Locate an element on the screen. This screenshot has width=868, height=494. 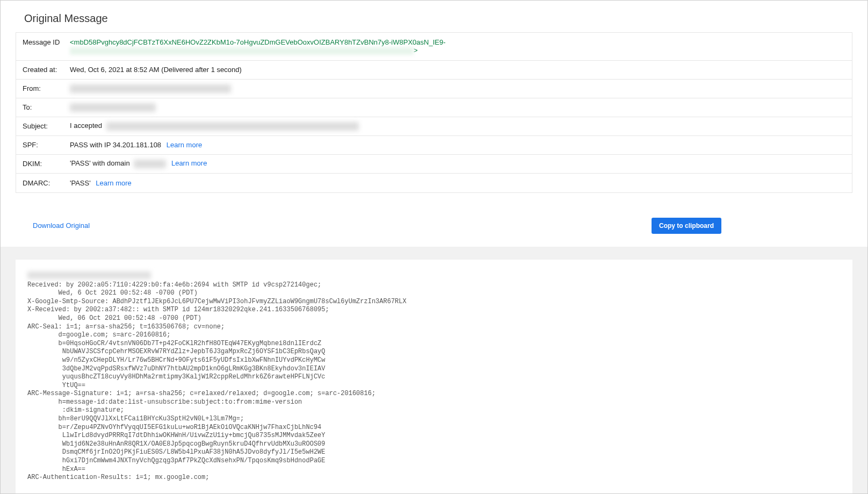
page-title: Original Message is located at coordinates (434, 18).